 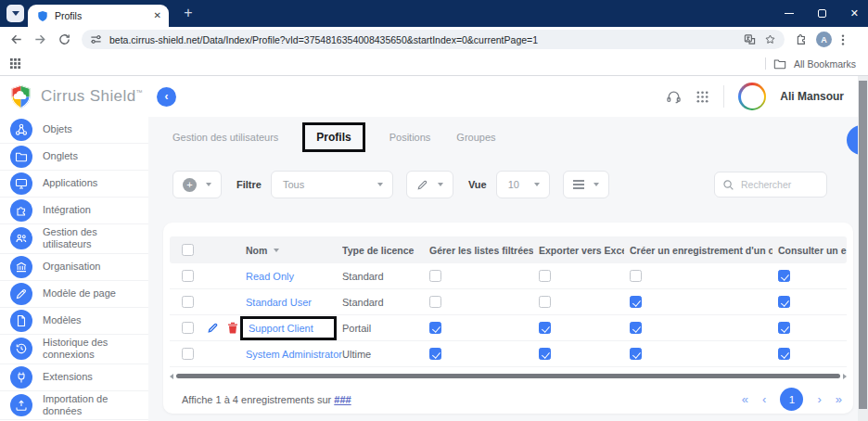 I want to click on sidebar-item-label: Modèles, so click(x=62, y=321).